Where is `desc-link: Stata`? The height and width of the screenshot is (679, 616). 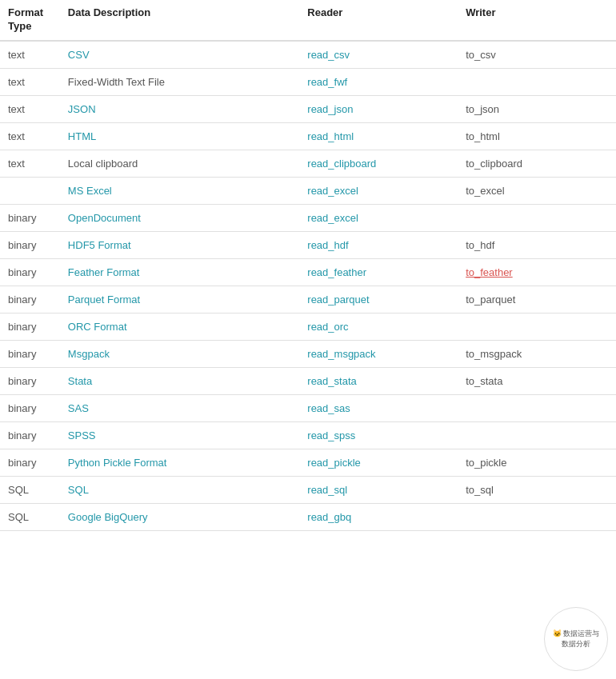
desc-link: Stata is located at coordinates (80, 381).